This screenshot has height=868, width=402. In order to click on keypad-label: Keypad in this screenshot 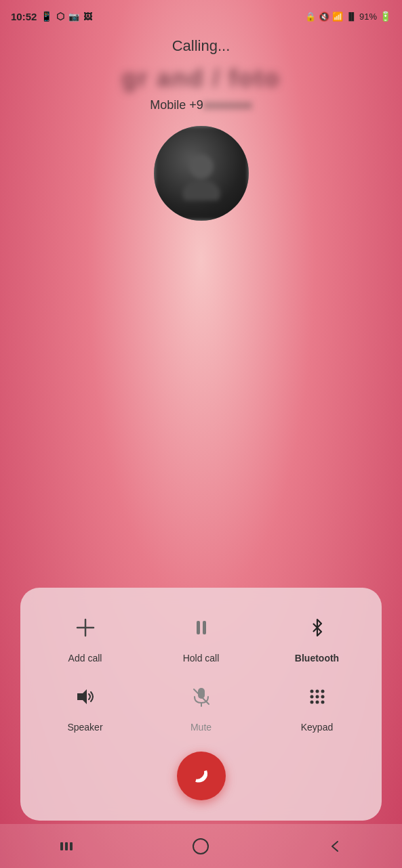, I will do `click(317, 727)`.